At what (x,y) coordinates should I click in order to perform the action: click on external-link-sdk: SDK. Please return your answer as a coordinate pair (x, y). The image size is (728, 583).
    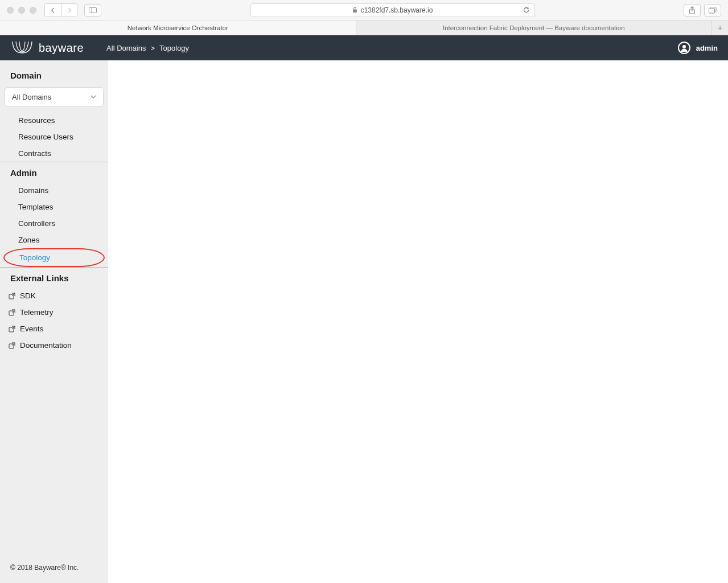
    Looking at the image, I should click on (54, 296).